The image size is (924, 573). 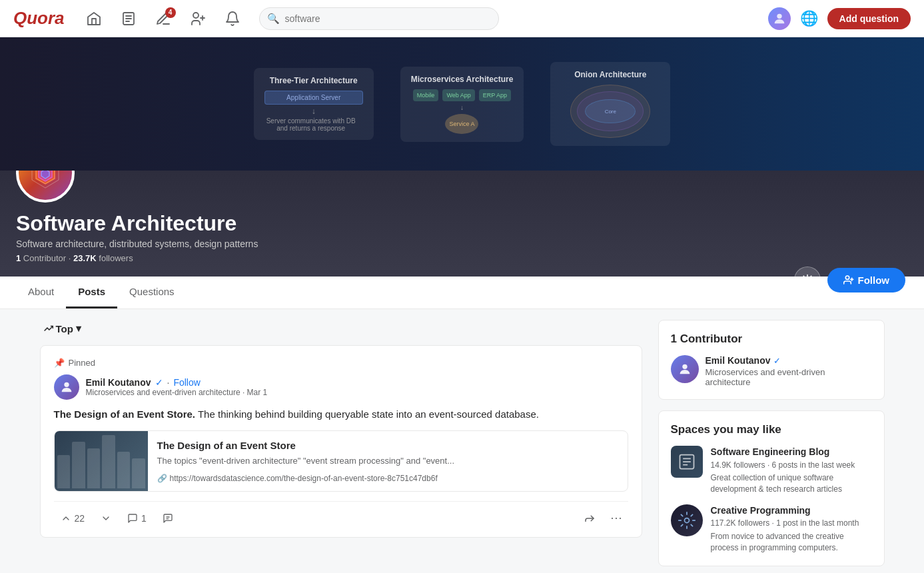 What do you see at coordinates (388, 478) in the screenshot?
I see `link-preview-url: 🔗 https://towardsdatascience.com/the-des…` at bounding box center [388, 478].